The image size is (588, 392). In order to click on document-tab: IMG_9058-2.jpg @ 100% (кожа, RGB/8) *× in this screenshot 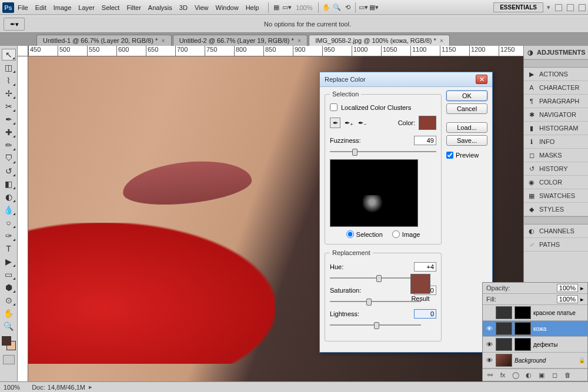, I will do `click(379, 40)`.